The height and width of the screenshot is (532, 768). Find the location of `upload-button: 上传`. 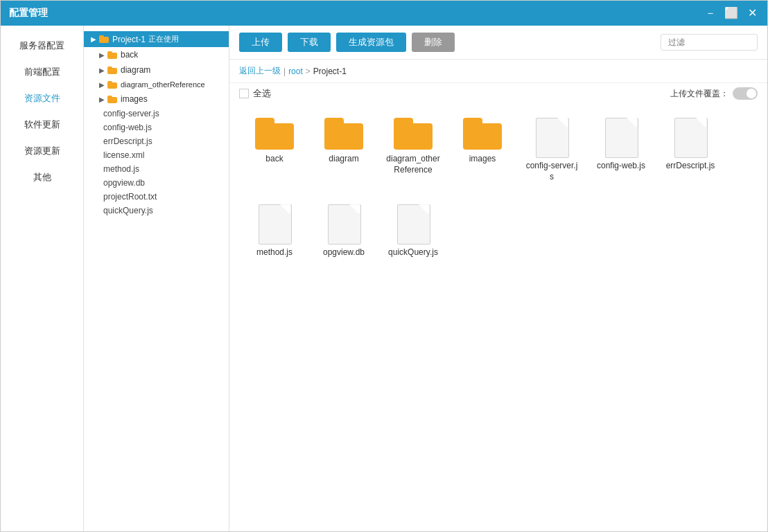

upload-button: 上传 is located at coordinates (261, 42).